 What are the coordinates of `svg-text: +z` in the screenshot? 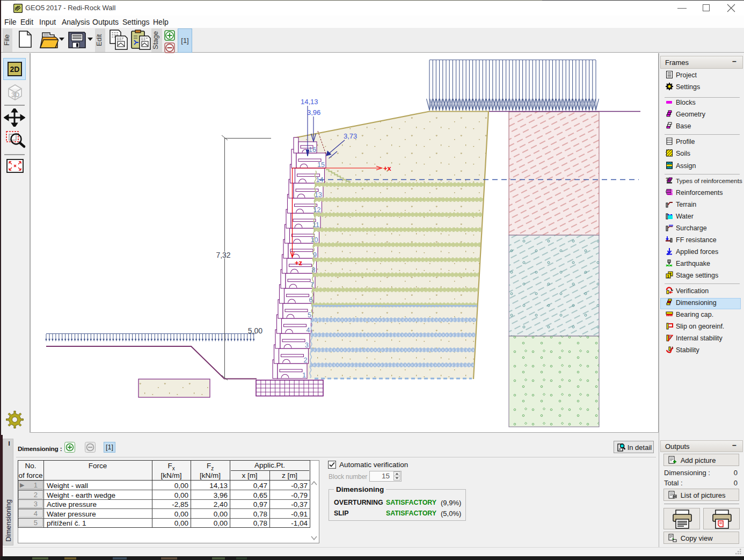 It's located at (298, 263).